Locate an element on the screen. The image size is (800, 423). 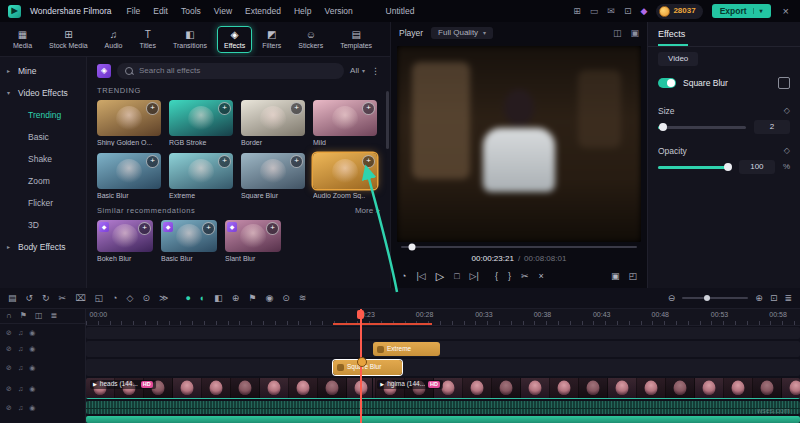
tab-stock-media: ⊞Stock Media is located at coordinates (68, 40).